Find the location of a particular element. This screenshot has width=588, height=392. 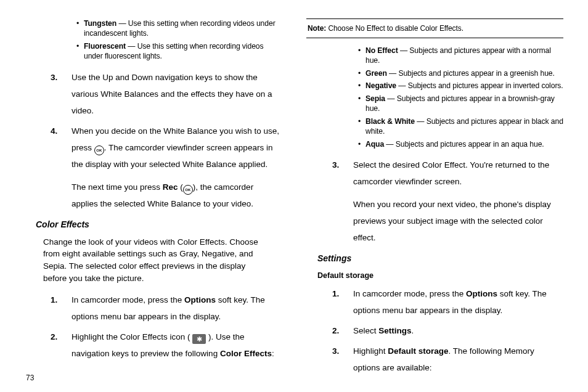

list-item: Negative — Subjects and pictures appear … is located at coordinates (461, 86).